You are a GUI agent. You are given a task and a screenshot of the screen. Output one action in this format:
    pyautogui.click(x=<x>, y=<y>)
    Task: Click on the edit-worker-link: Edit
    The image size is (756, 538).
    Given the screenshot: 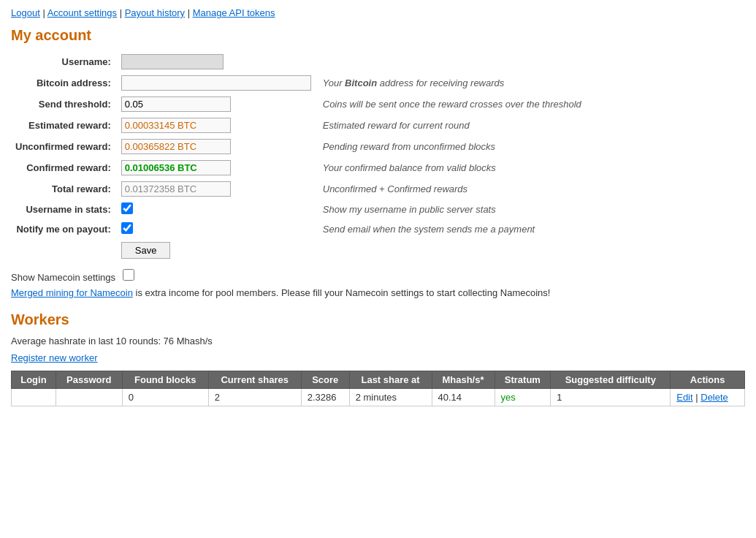 What is the action you would take?
    pyautogui.click(x=684, y=398)
    